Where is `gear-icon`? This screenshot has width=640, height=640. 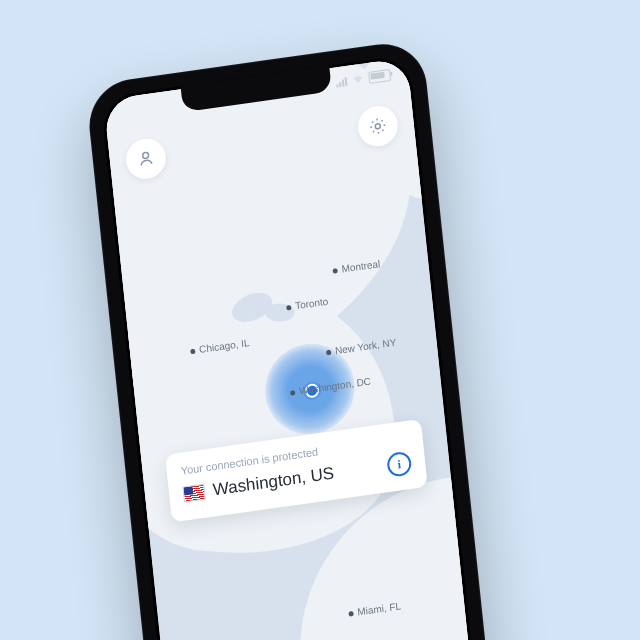
gear-icon is located at coordinates (378, 126).